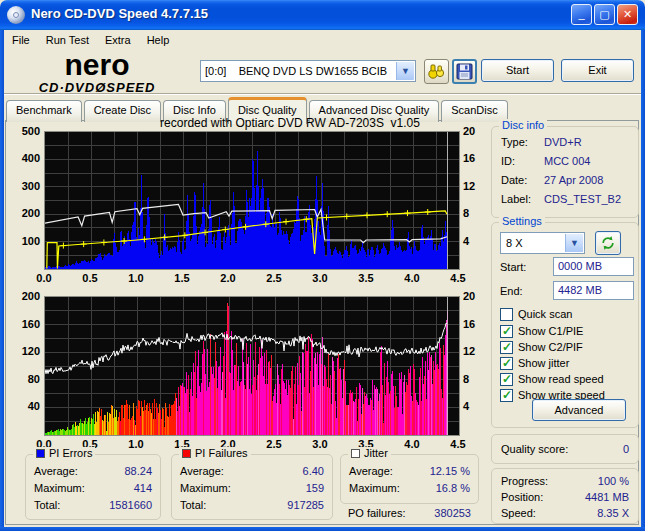 This screenshot has height=531, width=645. Describe the element at coordinates (565, 449) in the screenshot. I see `quality-score-box: Quality score: 0` at that location.